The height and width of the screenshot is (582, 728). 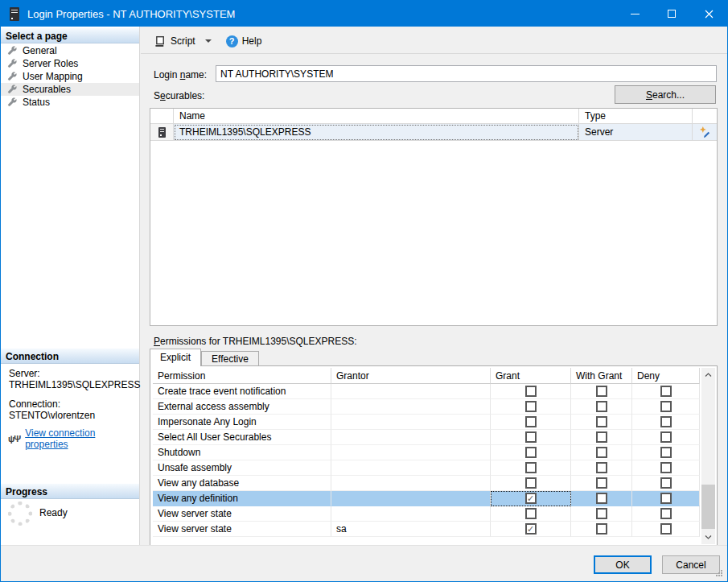 I want to click on type-column-header: Type, so click(x=635, y=116).